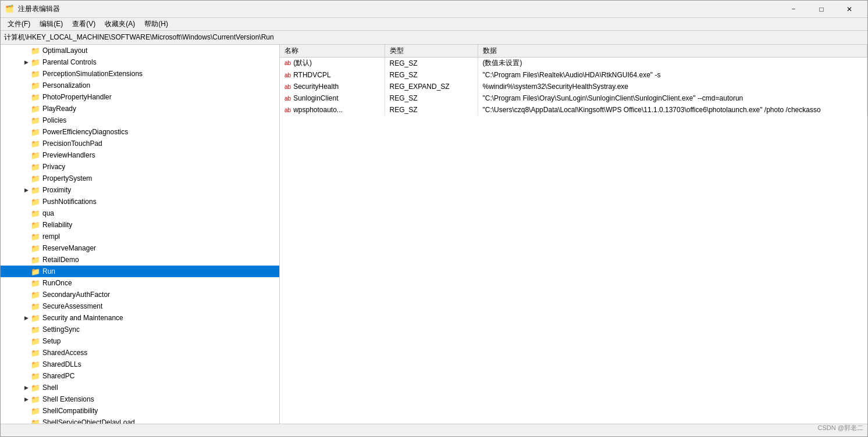 This screenshot has height=437, width=868. I want to click on tree-item-PerceptionSimulationExtensions: 📁PerceptionSimulationExtensions, so click(140, 74).